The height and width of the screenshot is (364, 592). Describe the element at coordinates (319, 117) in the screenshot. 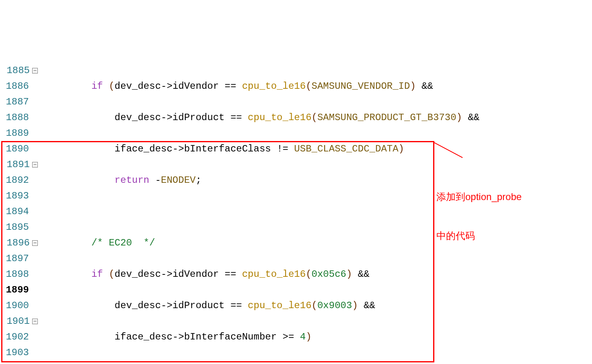

I see `code-line: dev_desc->idProduct == cpu_to_le16(SAMSU…` at that location.